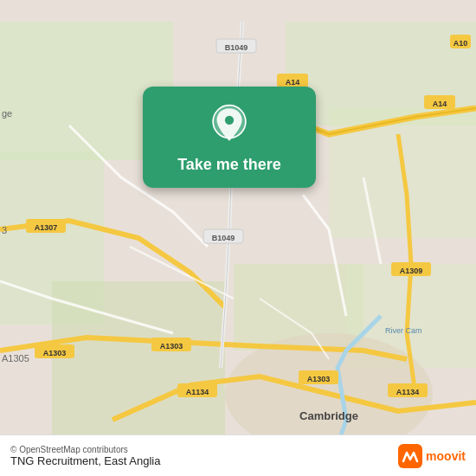 Image resolution: width=476 pixels, height=476 pixels. What do you see at coordinates (16, 358) in the screenshot?
I see `svg-text: A1305` at bounding box center [16, 358].